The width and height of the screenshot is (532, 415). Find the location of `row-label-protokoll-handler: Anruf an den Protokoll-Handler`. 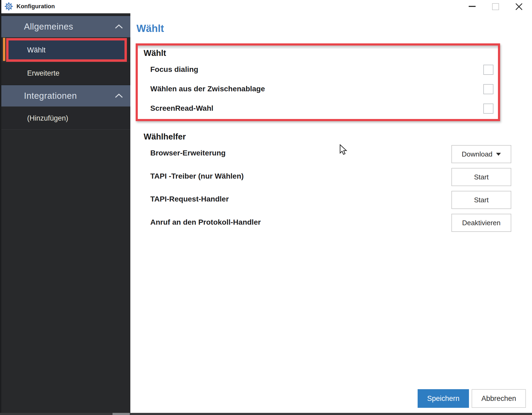

row-label-protokoll-handler: Anruf an den Protokoll-Handler is located at coordinates (205, 222).